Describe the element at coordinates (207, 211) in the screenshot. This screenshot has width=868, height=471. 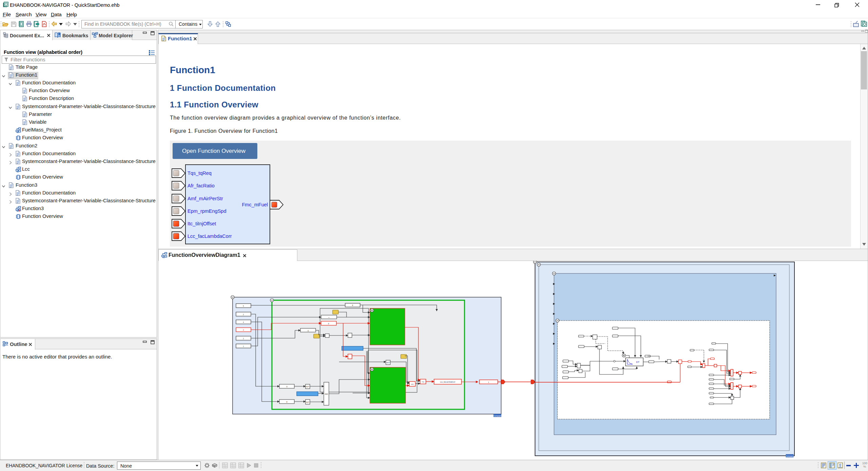
I see `svg-text: Epm_rpmEngSpd` at that location.